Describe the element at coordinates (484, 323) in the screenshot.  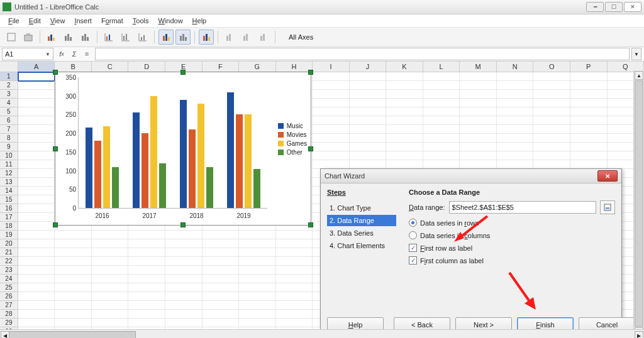
I see `next-button: Next >` at that location.